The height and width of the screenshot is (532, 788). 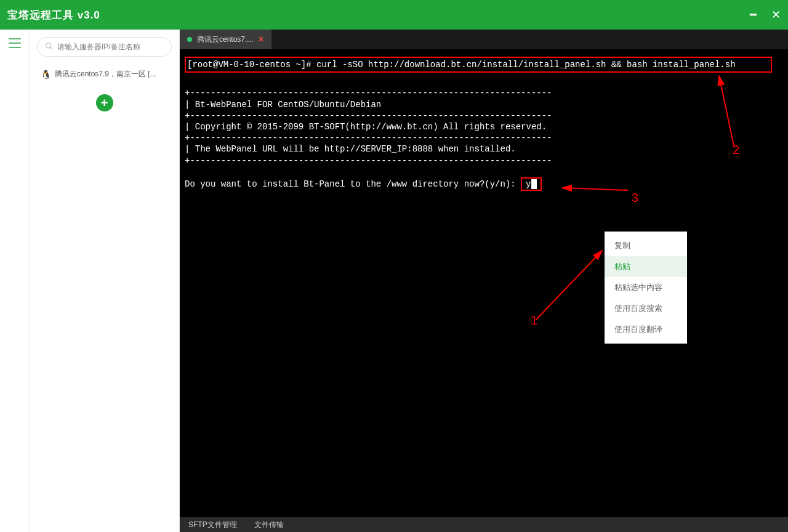 I want to click on menu-copy: 复制, so click(x=646, y=246).